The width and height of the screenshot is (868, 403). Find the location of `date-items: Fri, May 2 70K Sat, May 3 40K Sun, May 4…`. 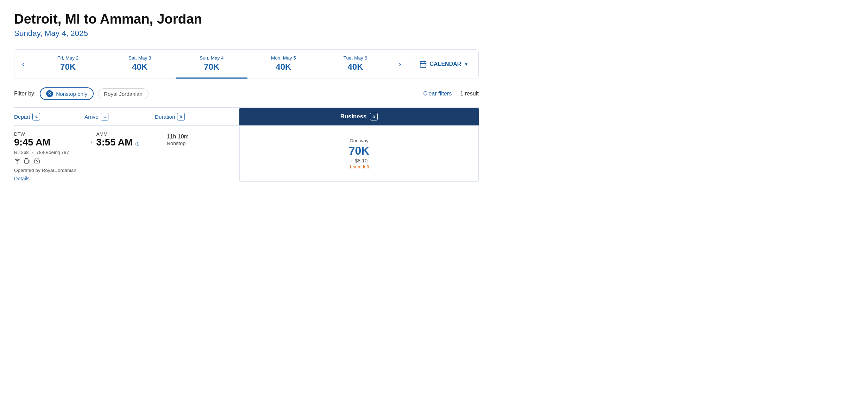

date-items: Fri, May 2 70K Sat, May 3 40K Sun, May 4… is located at coordinates (212, 64).